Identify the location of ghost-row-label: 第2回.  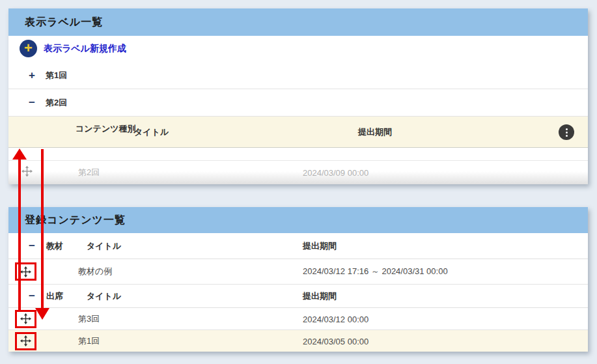
(89, 173).